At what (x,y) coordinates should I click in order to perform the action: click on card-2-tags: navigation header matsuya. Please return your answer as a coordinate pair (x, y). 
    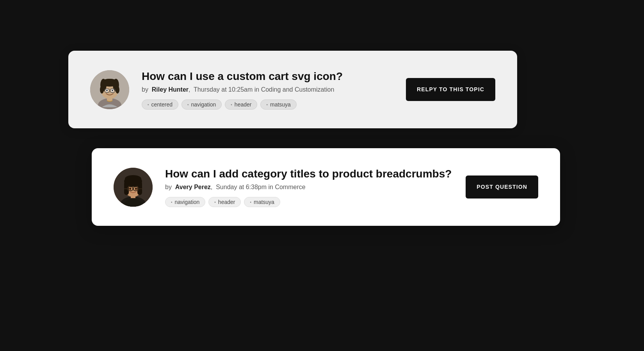
    Looking at the image, I should click on (309, 202).